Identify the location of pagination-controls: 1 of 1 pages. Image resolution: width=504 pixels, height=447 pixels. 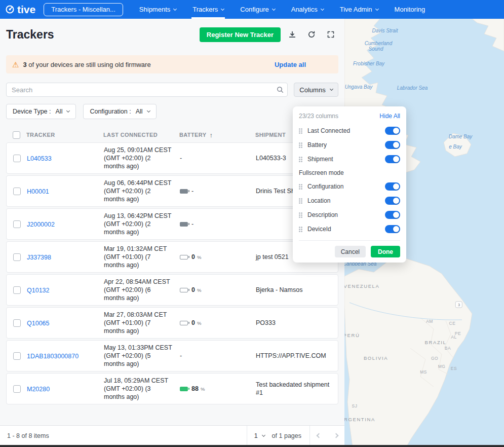
(296, 436).